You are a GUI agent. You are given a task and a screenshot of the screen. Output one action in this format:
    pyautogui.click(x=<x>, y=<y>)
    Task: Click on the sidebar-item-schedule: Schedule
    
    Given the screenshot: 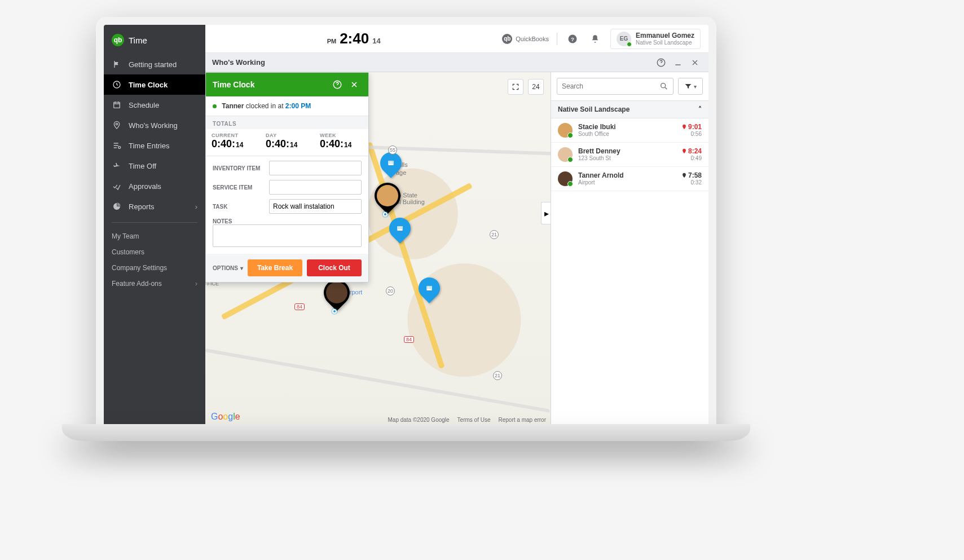 What is the action you would take?
    pyautogui.click(x=155, y=105)
    